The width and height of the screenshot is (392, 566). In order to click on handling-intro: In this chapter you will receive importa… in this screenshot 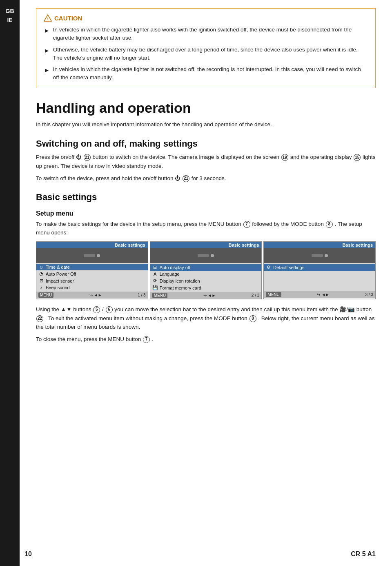, I will do `click(206, 125)`.